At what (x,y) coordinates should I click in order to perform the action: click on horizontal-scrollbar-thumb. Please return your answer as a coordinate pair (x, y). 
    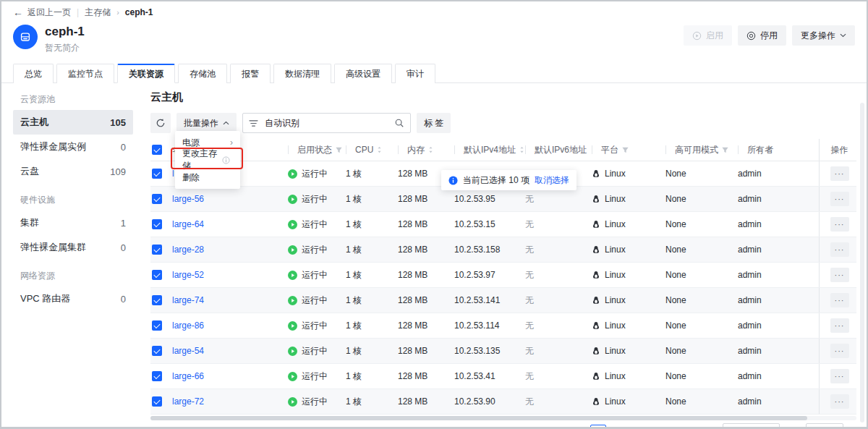
    Looking at the image, I should click on (479, 418).